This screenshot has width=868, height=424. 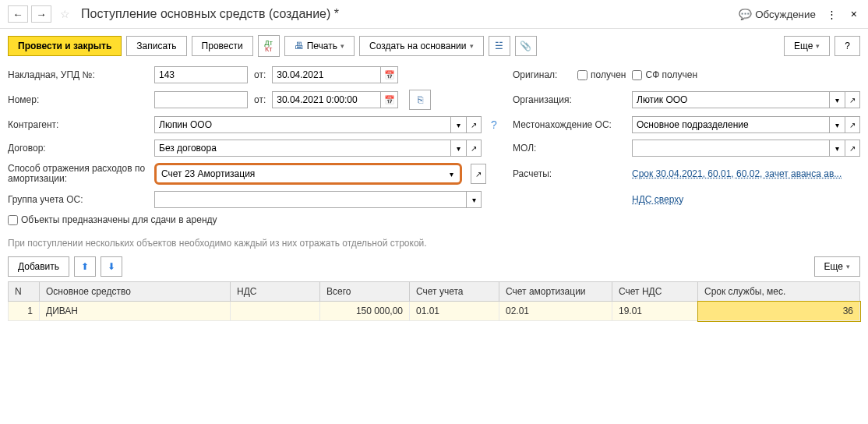 I want to click on more-button: Еще, so click(x=807, y=46).